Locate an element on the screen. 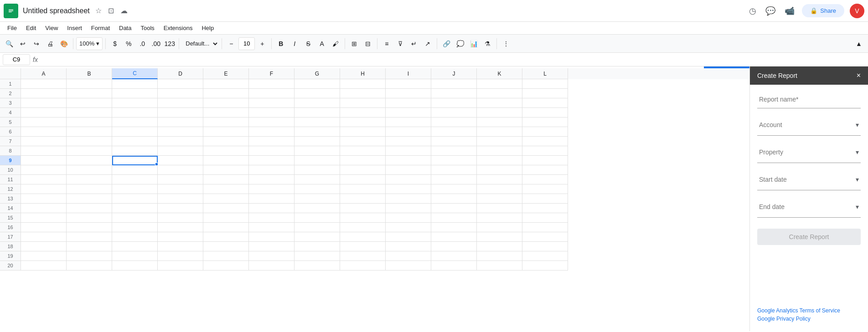 The width and height of the screenshot is (868, 332). comment-icon: 💬 is located at coordinates (770, 11).